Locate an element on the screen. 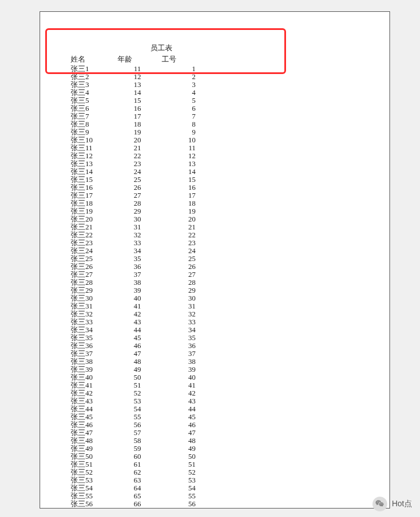 The image size is (420, 517). cell-name: 张三7 is located at coordinates (92, 116).